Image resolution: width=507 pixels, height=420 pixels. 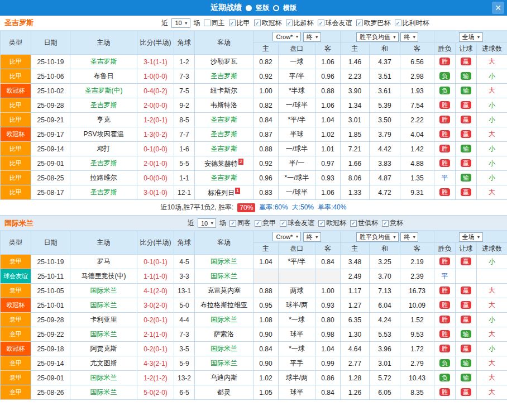 What do you see at coordinates (445, 291) in the screenshot?
I see `result-badge-cell: 胜` at bounding box center [445, 291].